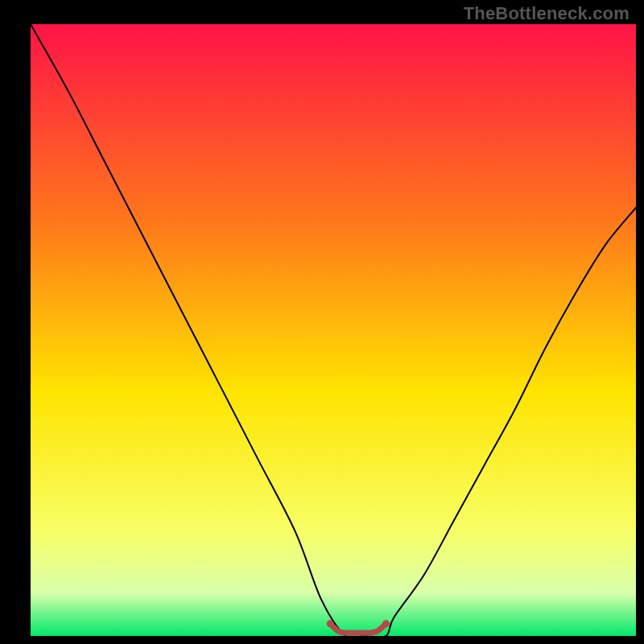 This screenshot has height=644, width=644. I want to click on optimal-zone-left-dot, so click(330, 623).